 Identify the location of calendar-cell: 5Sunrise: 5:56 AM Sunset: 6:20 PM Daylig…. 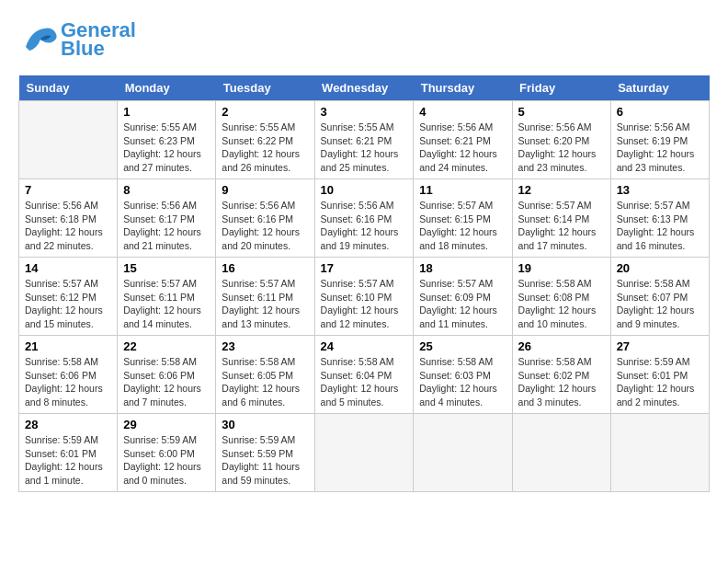
(561, 140).